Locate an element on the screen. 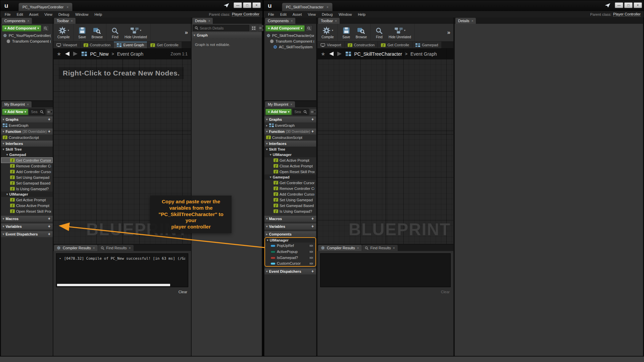  item-eventgraph: ▸EventGraph is located at coordinates (290, 125).